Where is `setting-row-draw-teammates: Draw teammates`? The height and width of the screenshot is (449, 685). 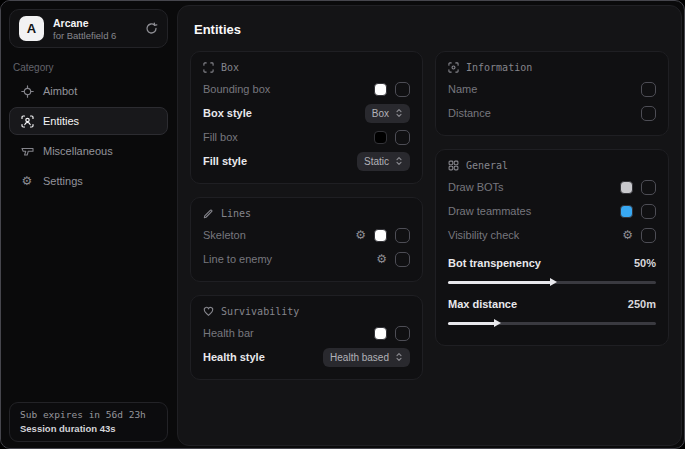 setting-row-draw-teammates: Draw teammates is located at coordinates (552, 211).